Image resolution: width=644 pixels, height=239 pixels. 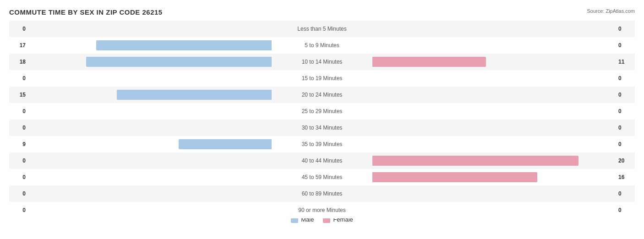 What do you see at coordinates (322, 95) in the screenshot?
I see `table-row: 15 0 20 to 24 Minutes` at bounding box center [322, 95].